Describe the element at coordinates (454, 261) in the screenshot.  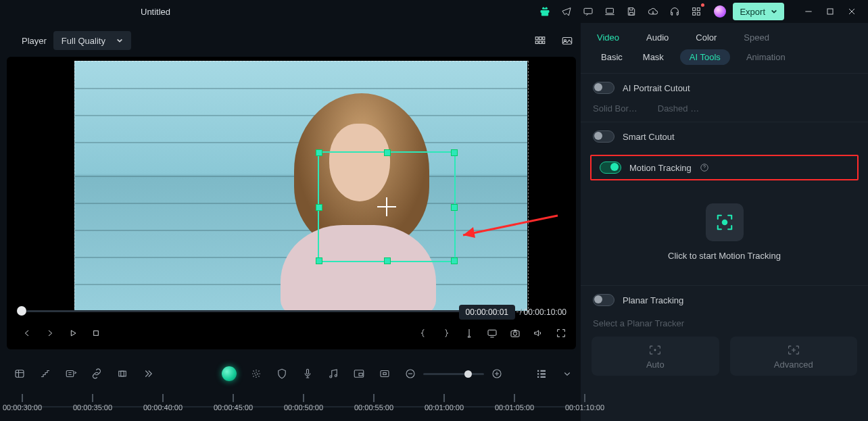
I see `resize-handle-bottom-right` at that location.